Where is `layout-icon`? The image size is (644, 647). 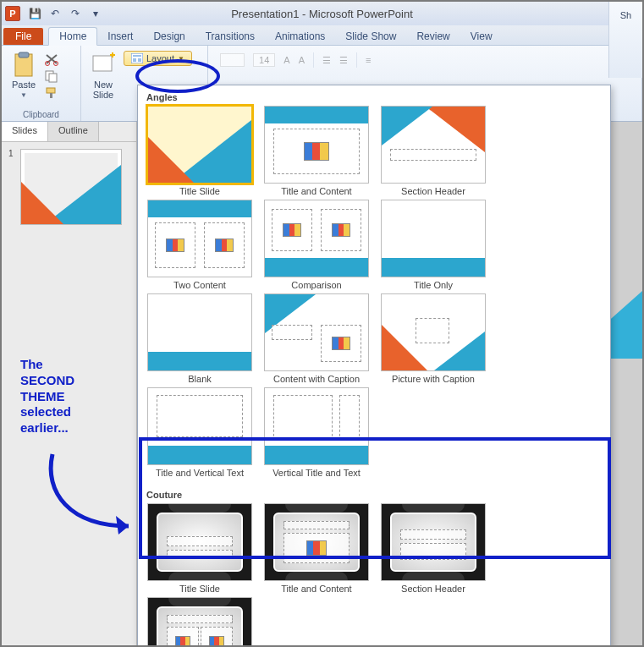 layout-icon is located at coordinates (137, 58).